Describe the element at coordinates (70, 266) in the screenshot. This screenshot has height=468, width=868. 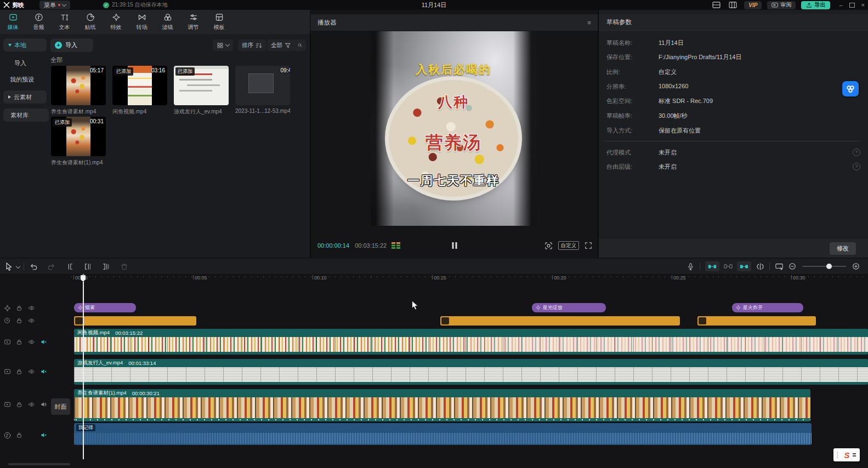
I see `split-button` at that location.